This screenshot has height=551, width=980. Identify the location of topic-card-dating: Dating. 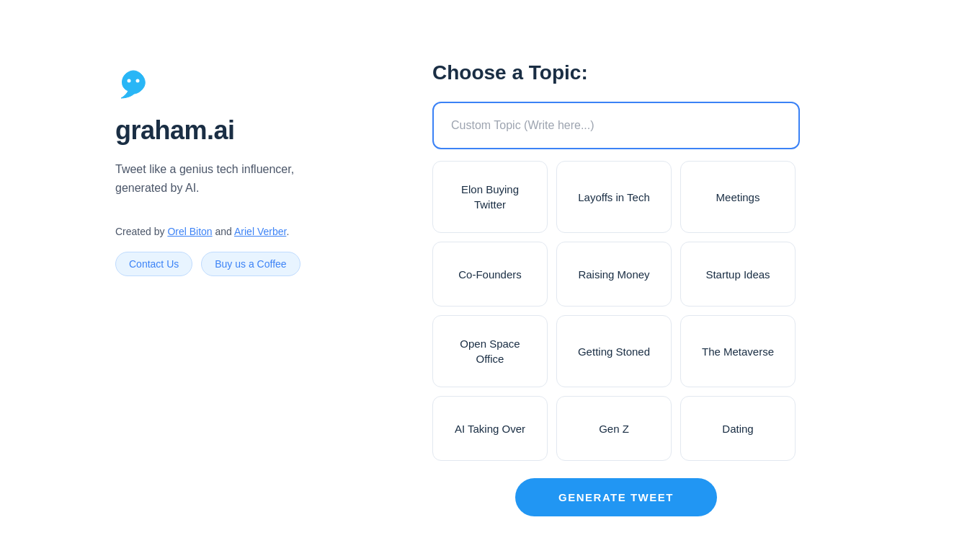
(738, 428).